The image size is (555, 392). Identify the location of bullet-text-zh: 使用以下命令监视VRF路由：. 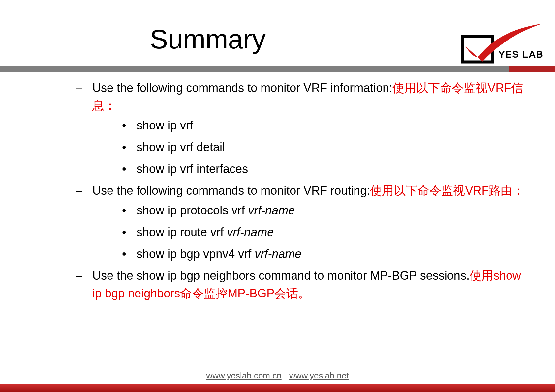
(447, 190).